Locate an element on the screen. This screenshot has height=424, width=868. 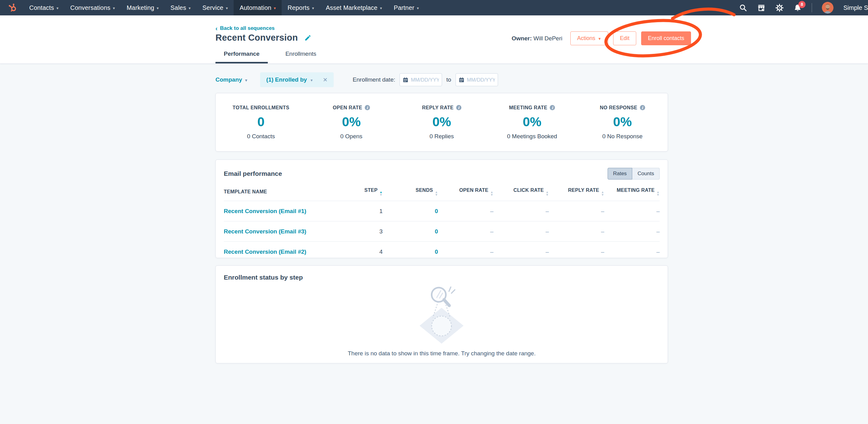
back-to-sequences-link: ‹ Back to all sequences is located at coordinates (245, 28).